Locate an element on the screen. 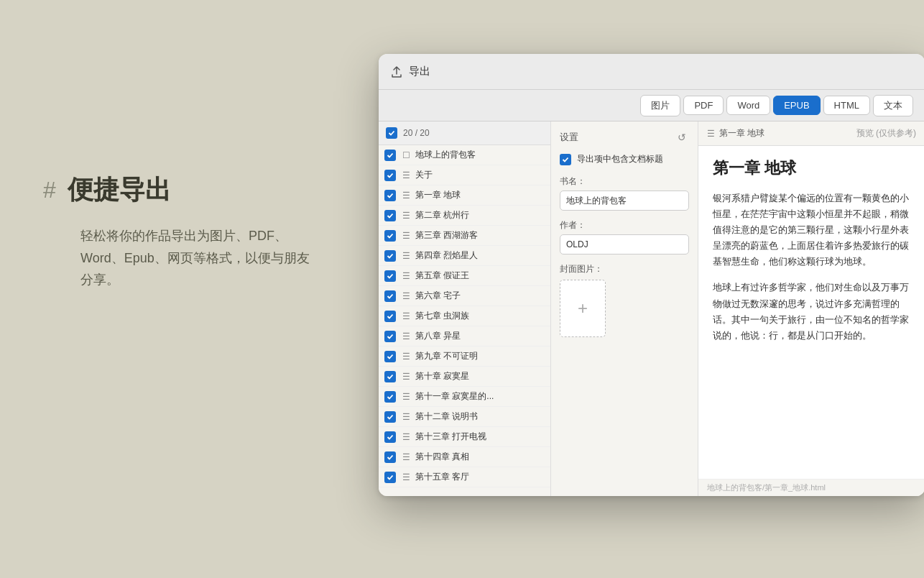 Image resolution: width=924 pixels, height=578 pixels. list-item: ☐ 地球上的背包客 is located at coordinates (464, 155).